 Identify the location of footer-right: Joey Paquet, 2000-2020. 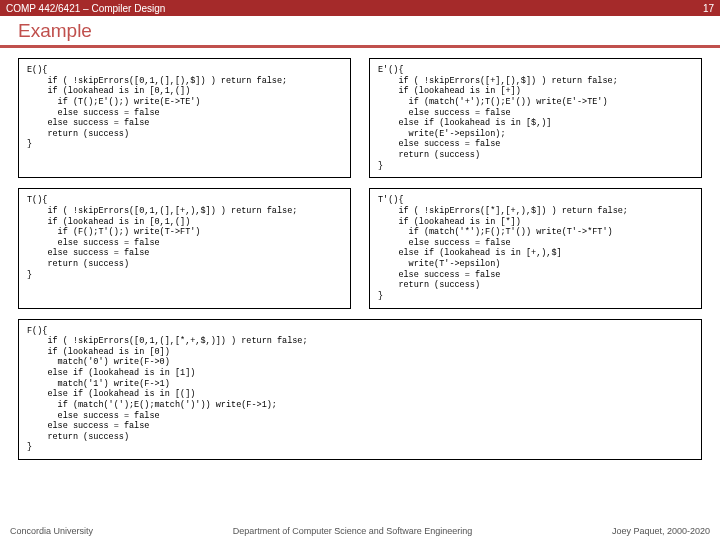
(661, 531).